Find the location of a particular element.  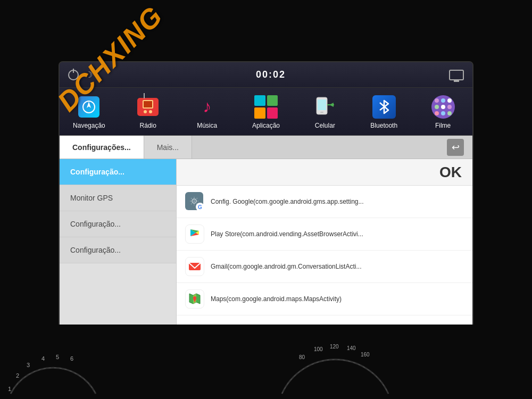

nav-item-aplicacao: Aplicação is located at coordinates (266, 112).